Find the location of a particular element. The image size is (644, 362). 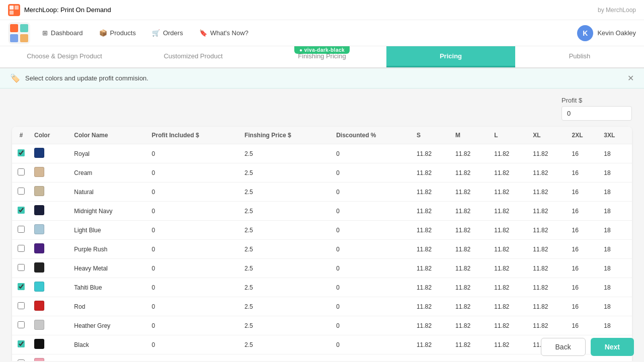

profit-section: Profit $ is located at coordinates (322, 109).